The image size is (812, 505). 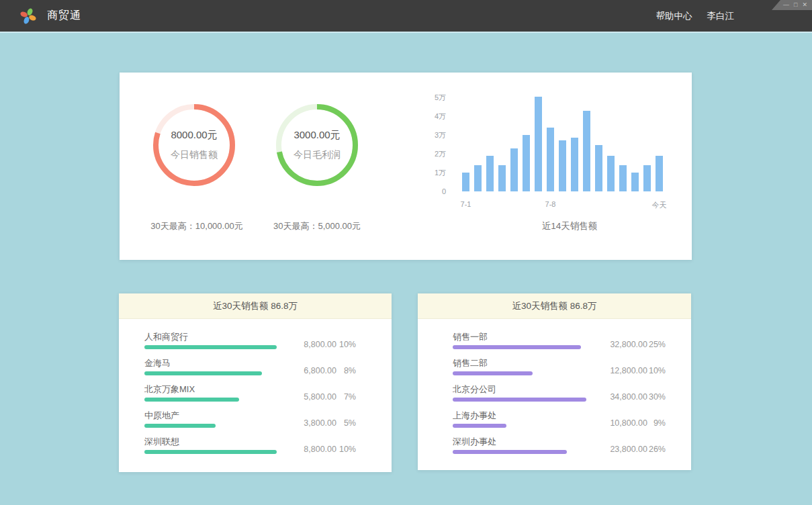 I want to click on rank-row-name: 北京万象MIX, so click(x=169, y=389).